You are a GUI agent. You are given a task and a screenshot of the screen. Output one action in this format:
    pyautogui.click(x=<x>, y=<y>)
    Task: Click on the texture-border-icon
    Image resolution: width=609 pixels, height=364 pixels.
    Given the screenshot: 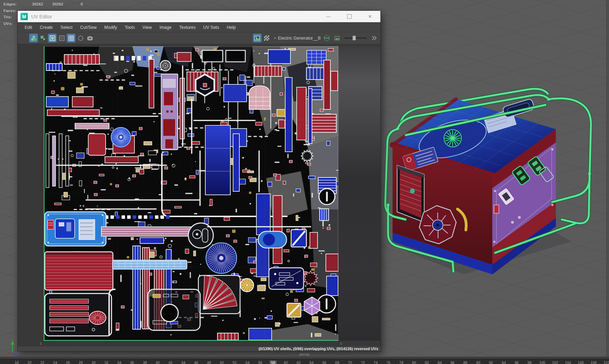 What is the action you would take?
    pyautogui.click(x=62, y=38)
    